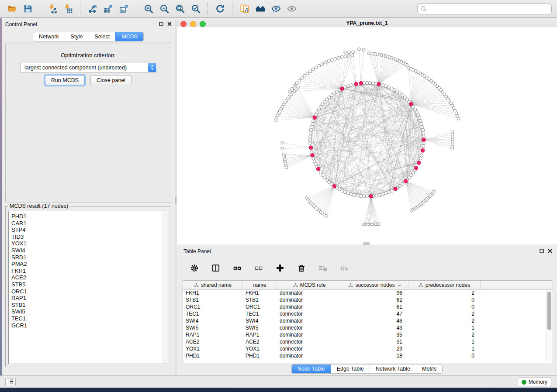 The height and width of the screenshot is (392, 557). What do you see at coordinates (90, 258) in the screenshot?
I see `mcds-result-item: SRD1` at bounding box center [90, 258].